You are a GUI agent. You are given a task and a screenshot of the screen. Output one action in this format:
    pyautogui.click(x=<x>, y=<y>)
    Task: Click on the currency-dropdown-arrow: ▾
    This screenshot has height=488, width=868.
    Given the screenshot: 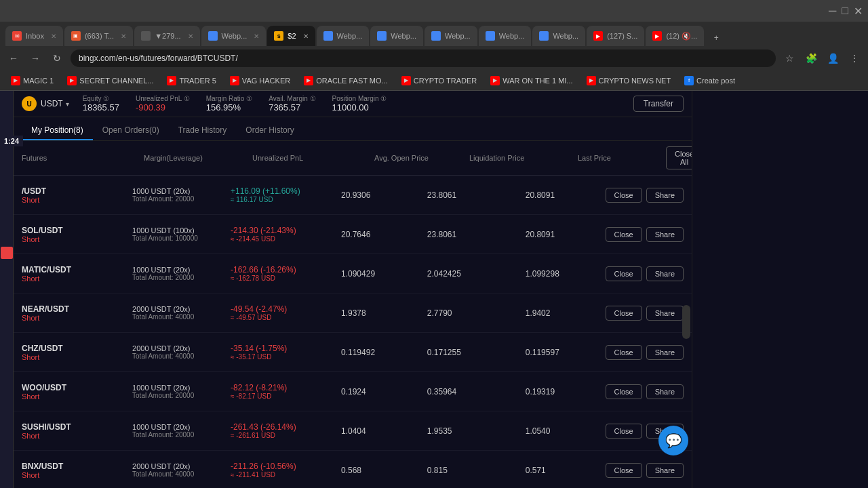 What is the action you would take?
    pyautogui.click(x=68, y=104)
    